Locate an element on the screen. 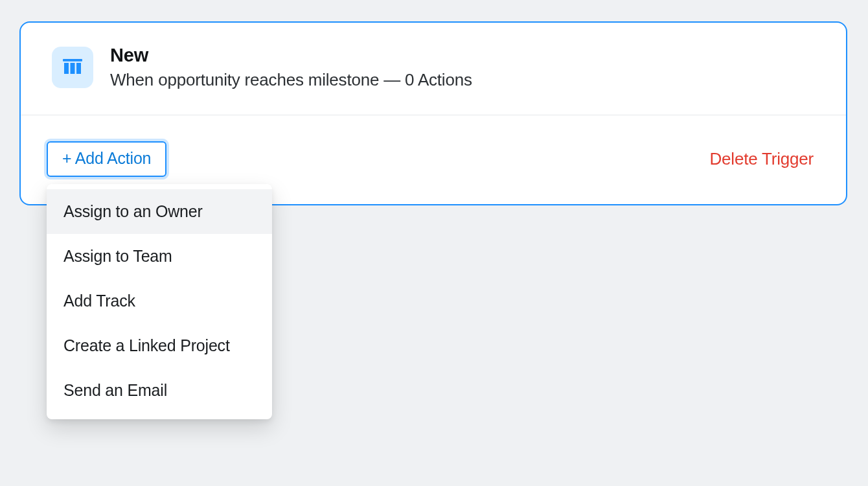  dropdown-item-add-track: Add Track is located at coordinates (159, 301).